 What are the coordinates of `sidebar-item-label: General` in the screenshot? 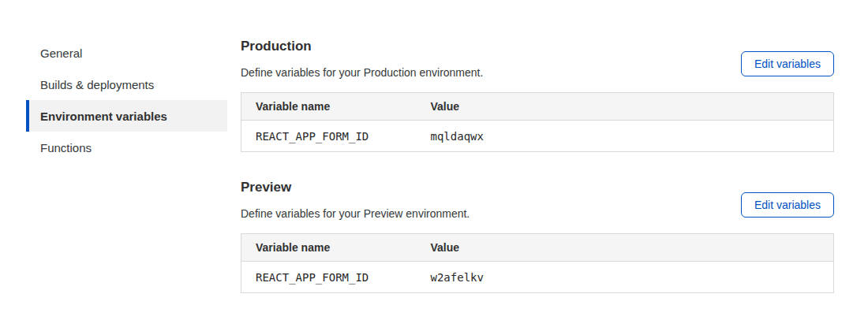 It's located at (62, 54).